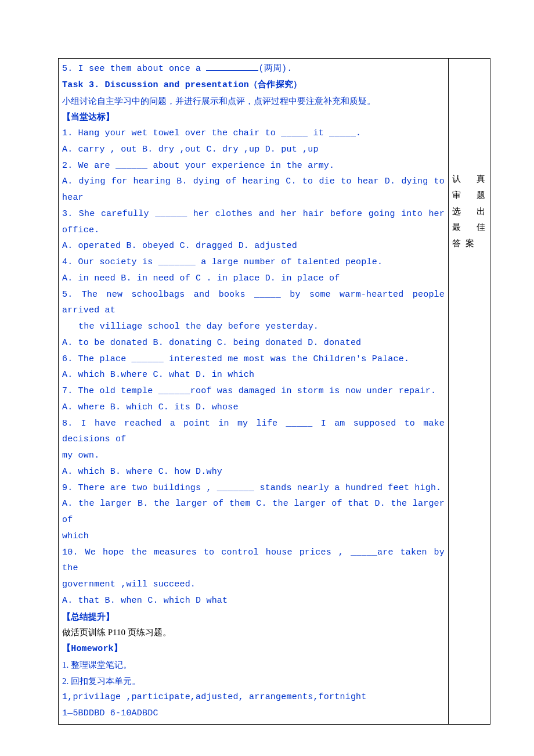  I want to click on q5-prefix: 5. I see them about once a, so click(134, 69).